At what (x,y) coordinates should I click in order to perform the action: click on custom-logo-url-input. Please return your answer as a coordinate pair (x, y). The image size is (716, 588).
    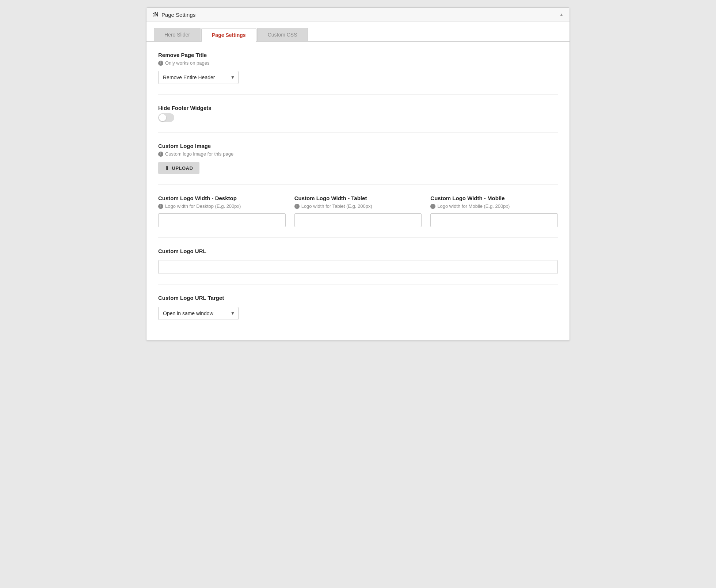
    Looking at the image, I should click on (358, 267).